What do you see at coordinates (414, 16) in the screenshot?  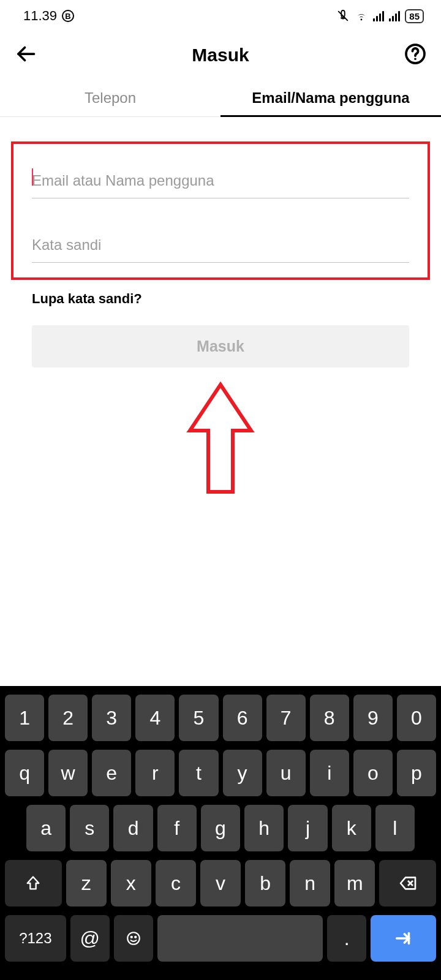 I see `battery-indicator: 85` at bounding box center [414, 16].